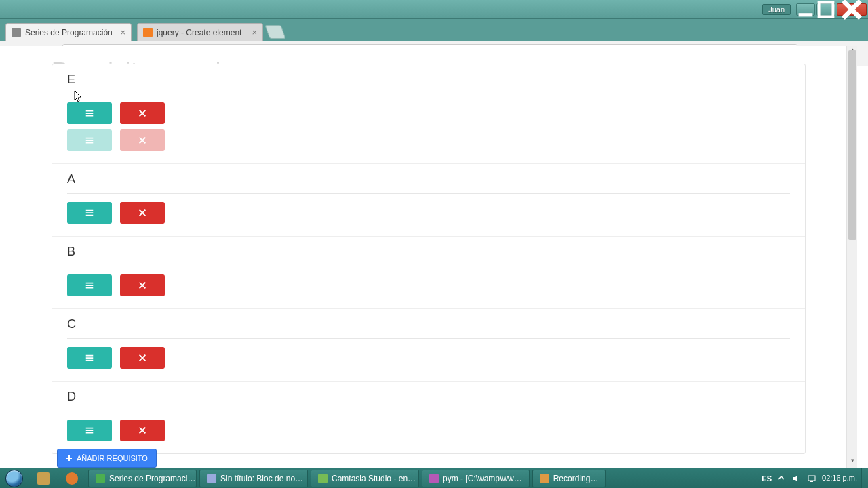 This screenshot has width=868, height=488. I want to click on clock: 02:16 p.m., so click(840, 479).